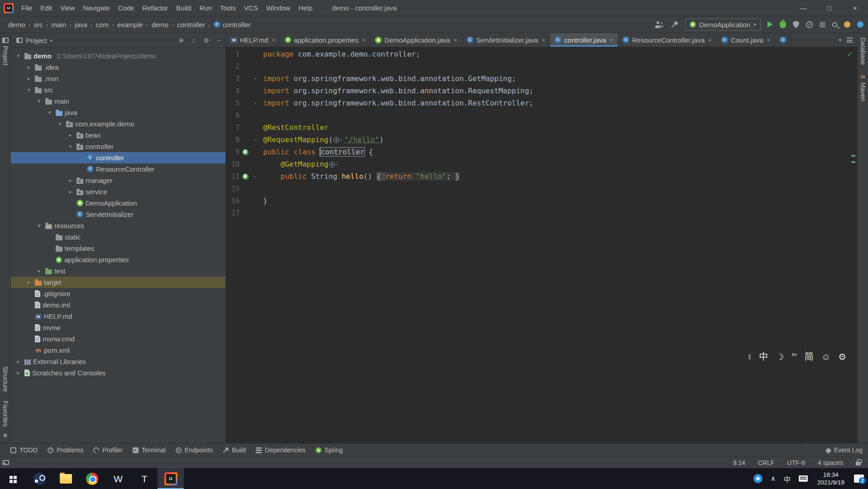  What do you see at coordinates (840, 40) in the screenshot?
I see `chevron-down-icon: ▾` at bounding box center [840, 40].